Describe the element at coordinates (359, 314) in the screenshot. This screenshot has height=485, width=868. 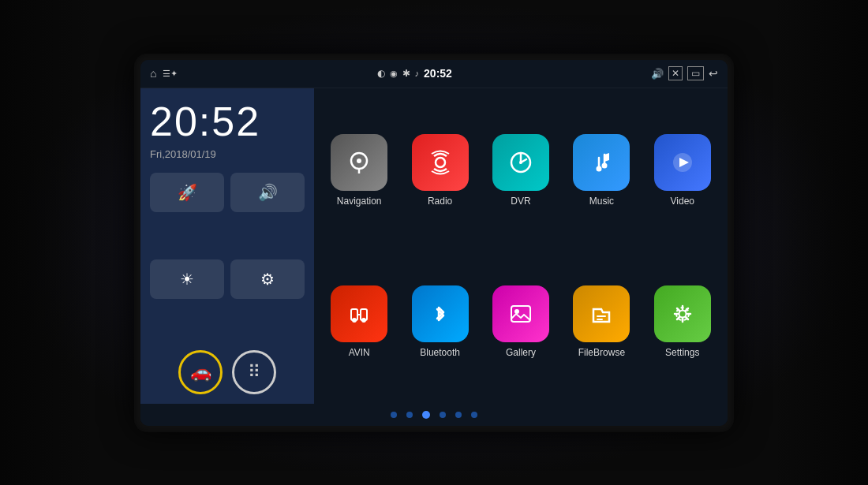
I see `avin-icon` at that location.